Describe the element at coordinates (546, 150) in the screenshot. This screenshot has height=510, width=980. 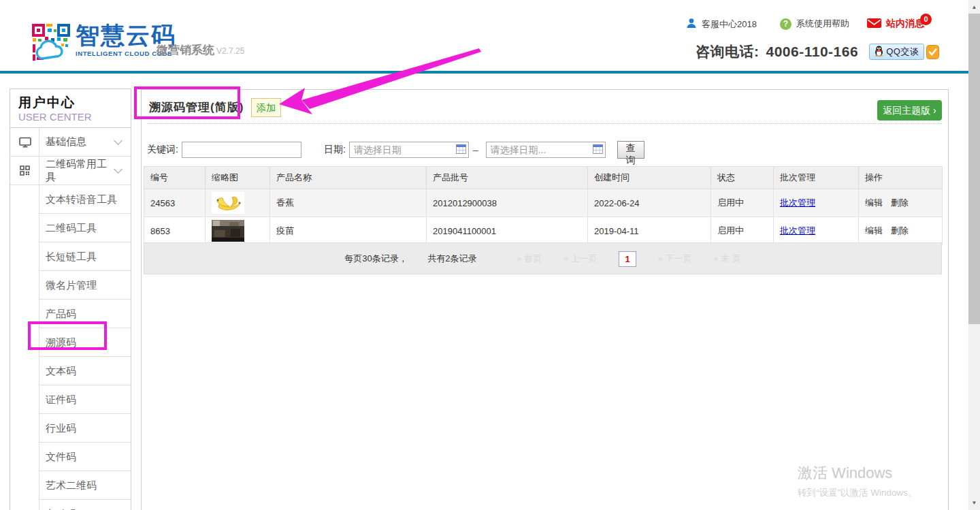
I see `date-to-field` at that location.